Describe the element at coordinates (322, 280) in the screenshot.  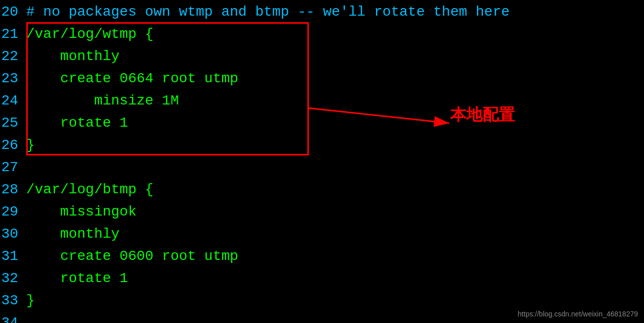
I see `code-line: 32 rotate 1` at that location.